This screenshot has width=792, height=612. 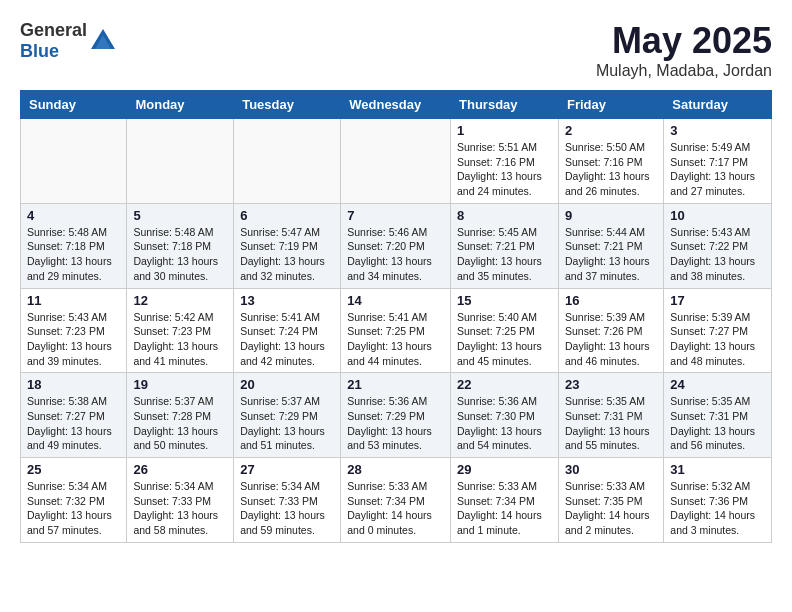 I want to click on weekday-header-tuesday: Tuesday, so click(x=288, y=105).